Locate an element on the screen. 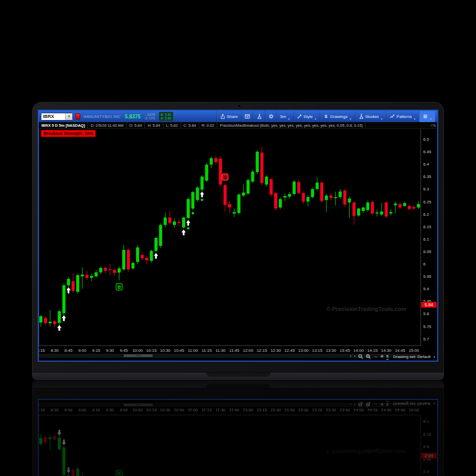 The height and width of the screenshot is (476, 476). buy-marker-label: B is located at coordinates (119, 287).